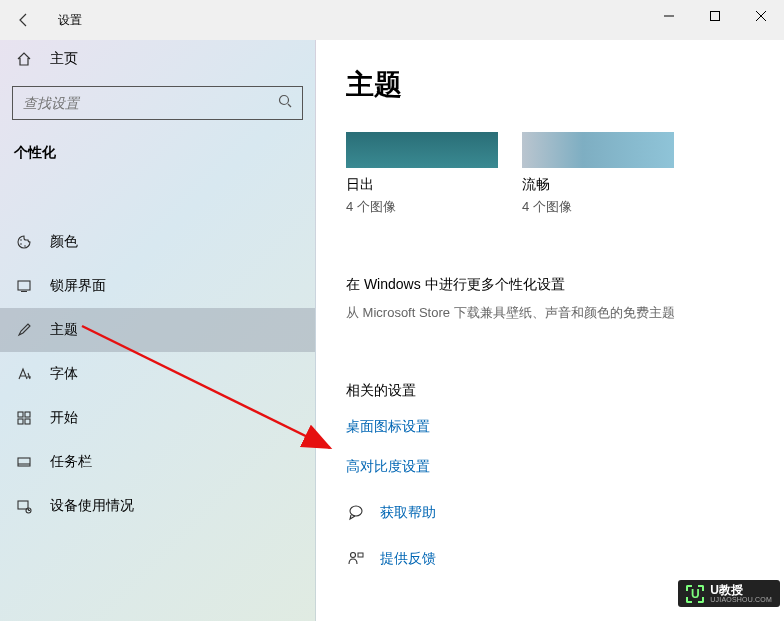 The height and width of the screenshot is (621, 784). What do you see at coordinates (150, 103) in the screenshot?
I see `search-input` at bounding box center [150, 103].